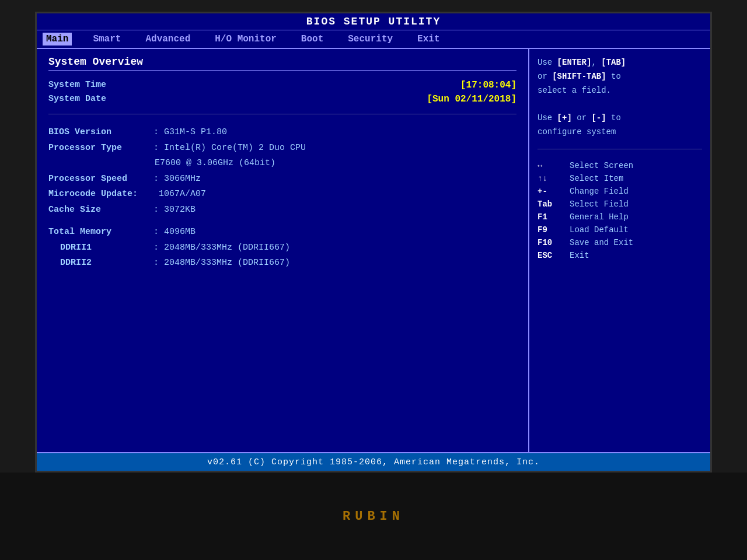 This screenshot has width=747, height=560. I want to click on key-desc-f1: General Help, so click(599, 217).